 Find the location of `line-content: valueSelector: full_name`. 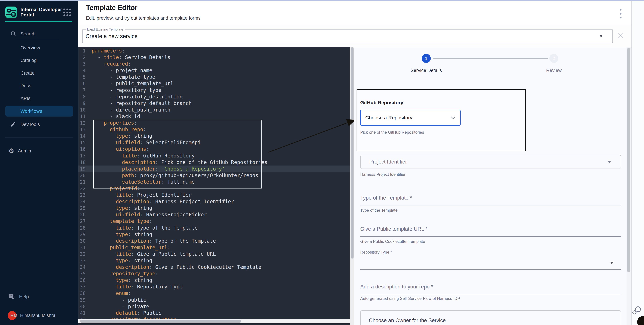

line-content: valueSelector: full_name is located at coordinates (143, 182).